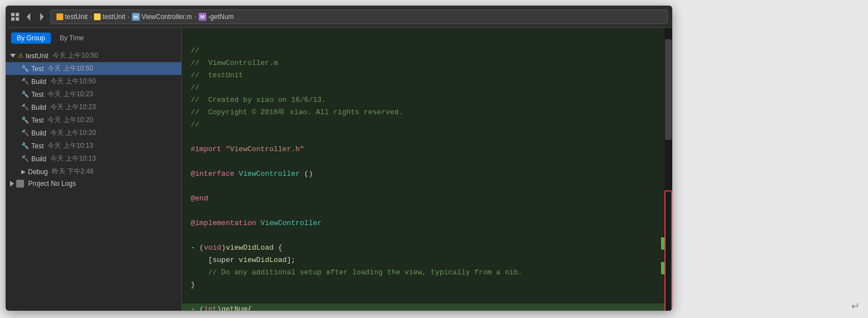  What do you see at coordinates (21, 56) in the screenshot?
I see `warning-icon: ⚠` at bounding box center [21, 56].